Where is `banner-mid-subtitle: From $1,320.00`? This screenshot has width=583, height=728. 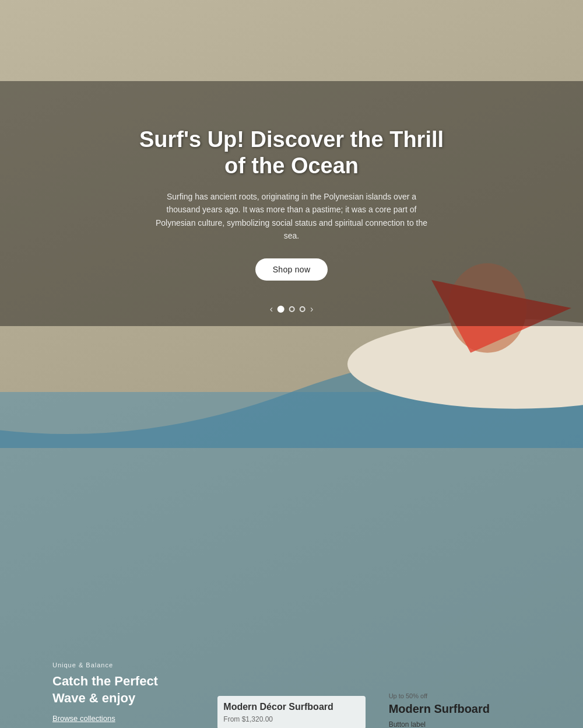
banner-mid-subtitle: From $1,320.00 is located at coordinates (292, 719).